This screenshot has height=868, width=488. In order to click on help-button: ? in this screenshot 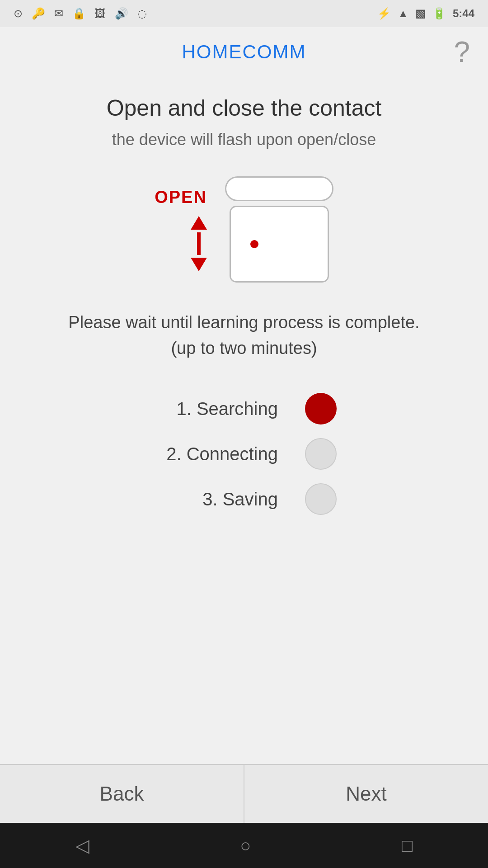, I will do `click(462, 52)`.